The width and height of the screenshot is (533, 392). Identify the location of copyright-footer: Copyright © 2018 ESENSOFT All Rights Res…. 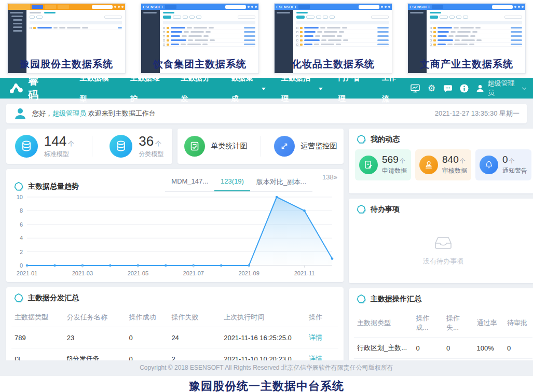
(267, 368).